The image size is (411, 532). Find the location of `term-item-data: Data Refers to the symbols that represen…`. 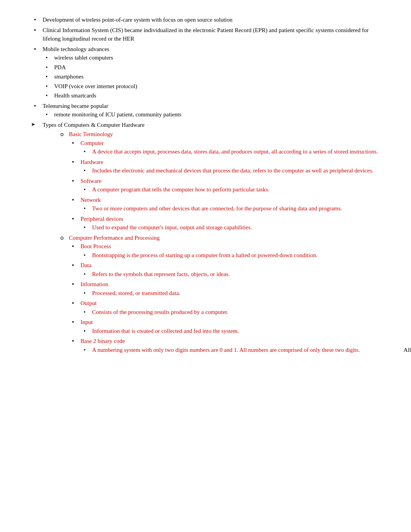

term-item-data: Data Refers to the symbols that represen… is located at coordinates (228, 270).